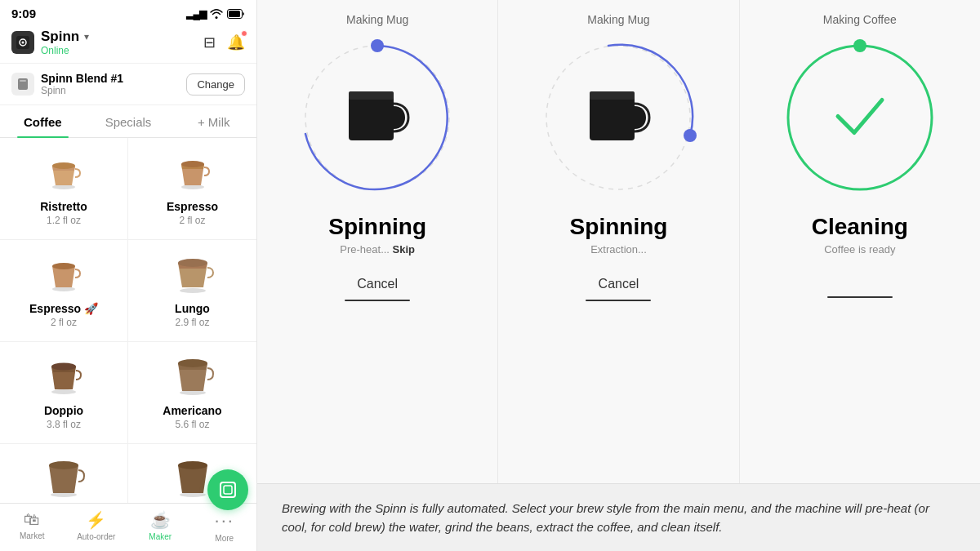  What do you see at coordinates (619, 284) in the screenshot?
I see `step2-cancel-button: Cancel` at bounding box center [619, 284].